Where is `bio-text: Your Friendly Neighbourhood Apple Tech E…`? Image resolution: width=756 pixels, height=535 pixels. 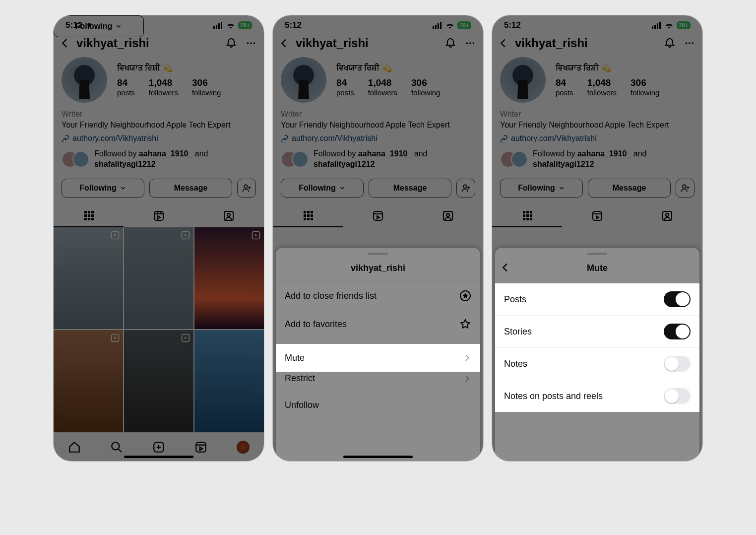 bio-text: Your Friendly Neighbourhood Apple Tech E… is located at coordinates (159, 125).